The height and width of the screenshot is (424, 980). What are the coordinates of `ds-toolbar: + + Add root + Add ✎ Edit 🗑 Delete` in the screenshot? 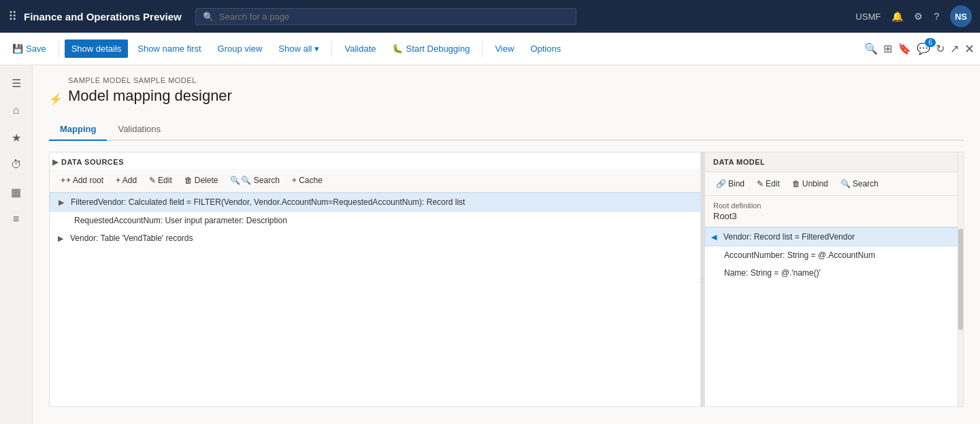 It's located at (377, 181).